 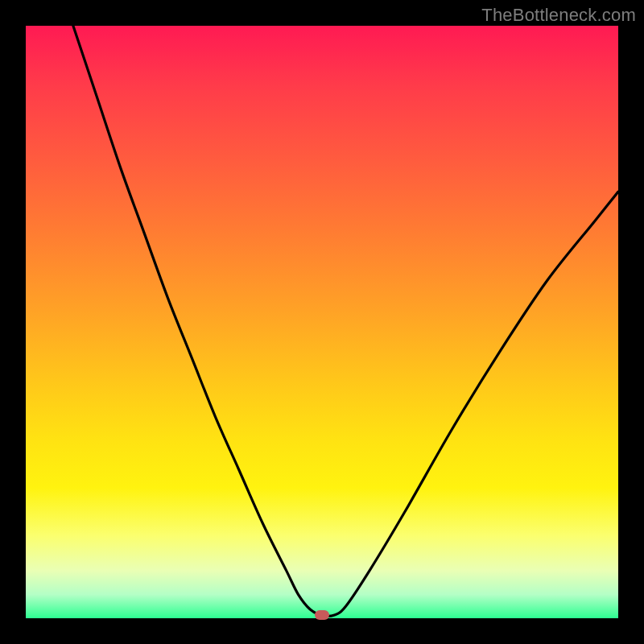 I want to click on watermark-text: TheBottleneck.com, so click(x=559, y=15).